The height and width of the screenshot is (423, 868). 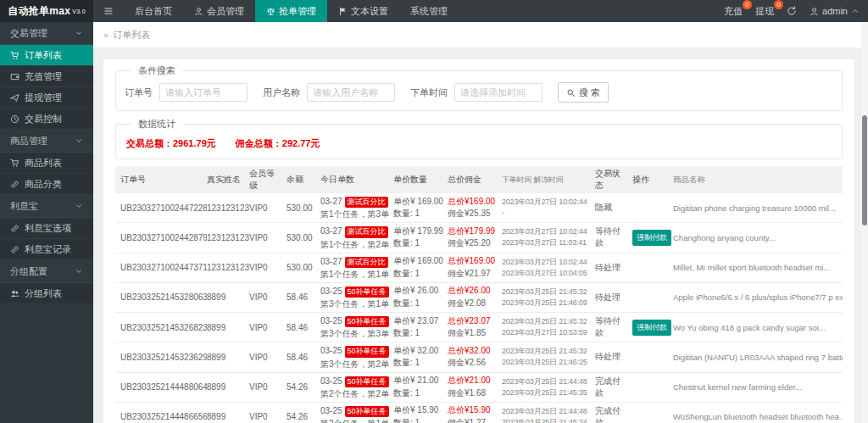 What do you see at coordinates (15, 293) in the screenshot?
I see `users-icon` at bounding box center [15, 293].